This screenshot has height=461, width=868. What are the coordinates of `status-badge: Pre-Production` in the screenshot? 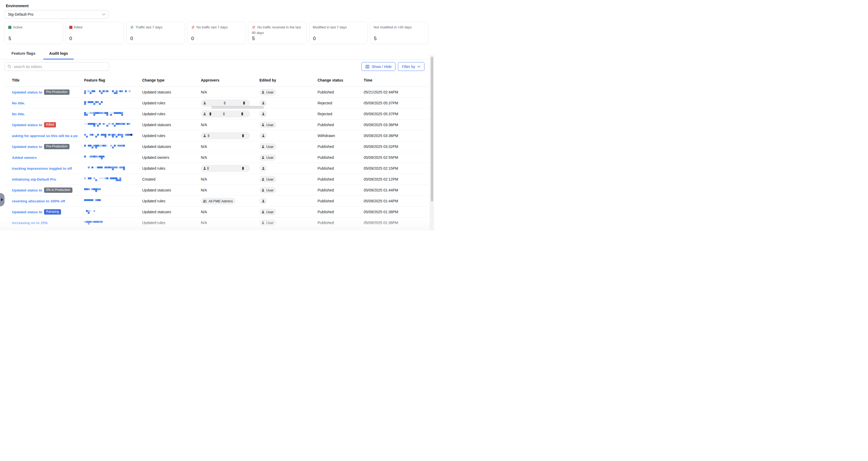 It's located at (57, 92).